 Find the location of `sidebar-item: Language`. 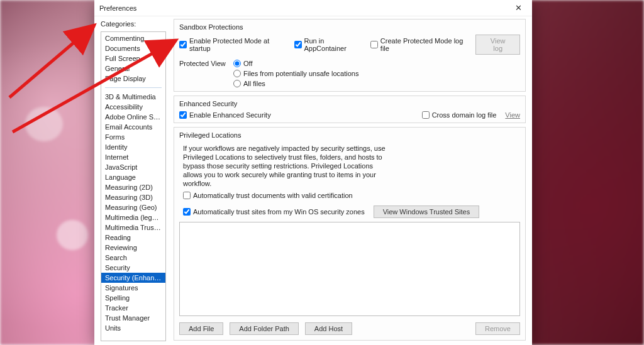

sidebar-item: Language is located at coordinates (133, 177).